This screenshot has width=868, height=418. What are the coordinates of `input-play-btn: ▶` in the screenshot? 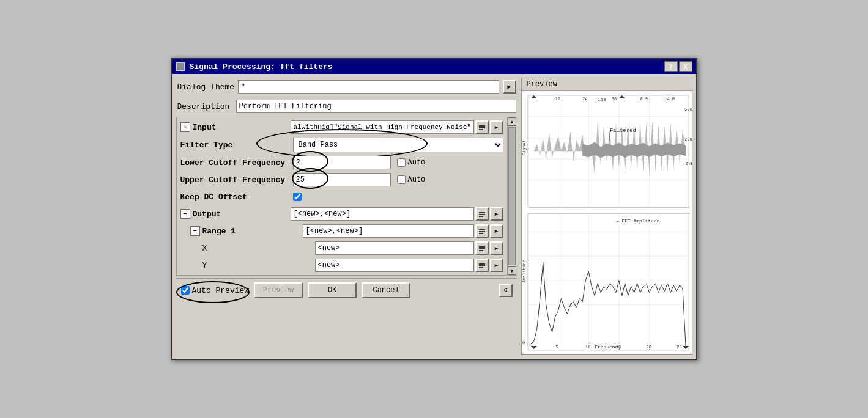 It's located at (497, 127).